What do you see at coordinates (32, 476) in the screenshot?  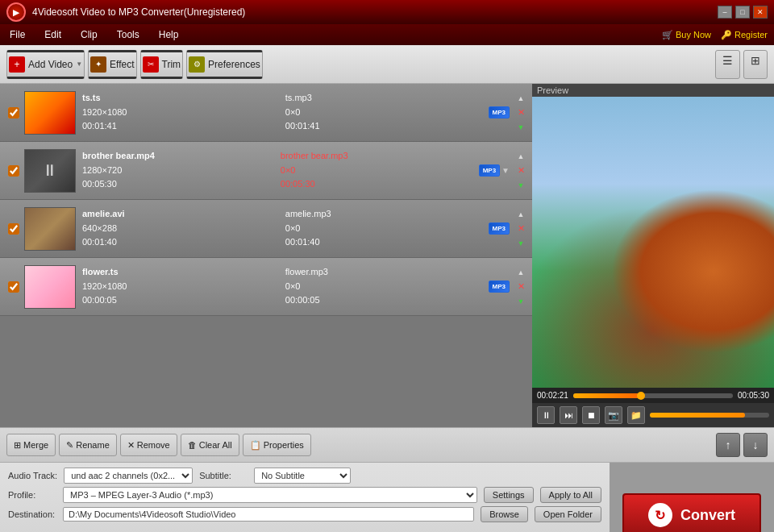 I see `audio-track-label: Audio Track:` at bounding box center [32, 476].